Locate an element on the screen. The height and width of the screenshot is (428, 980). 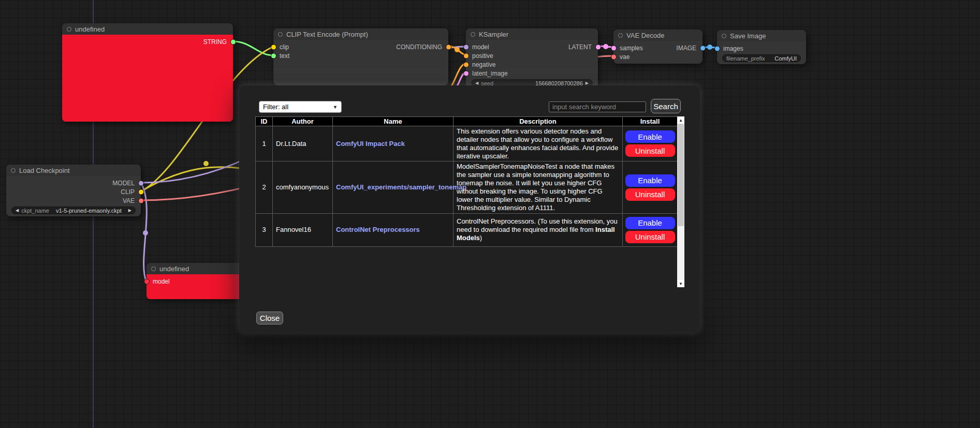
input-dot-images is located at coordinates (718, 49).